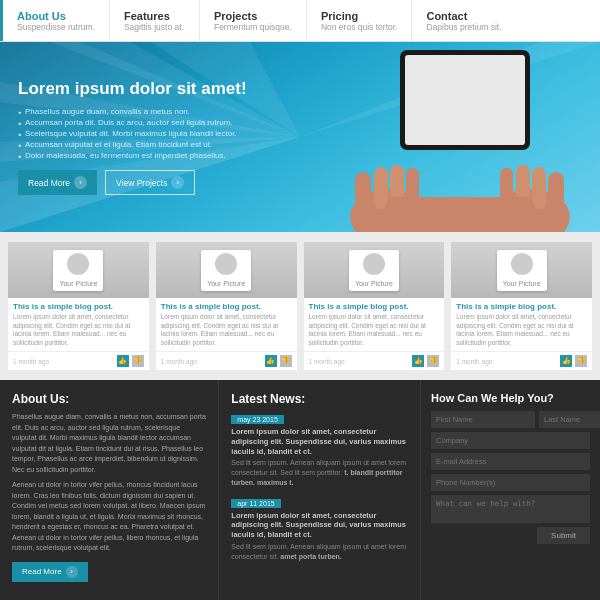  I want to click on footer-about-para2: Aenean ut dolor in tortor vifer pellus, …, so click(109, 517).